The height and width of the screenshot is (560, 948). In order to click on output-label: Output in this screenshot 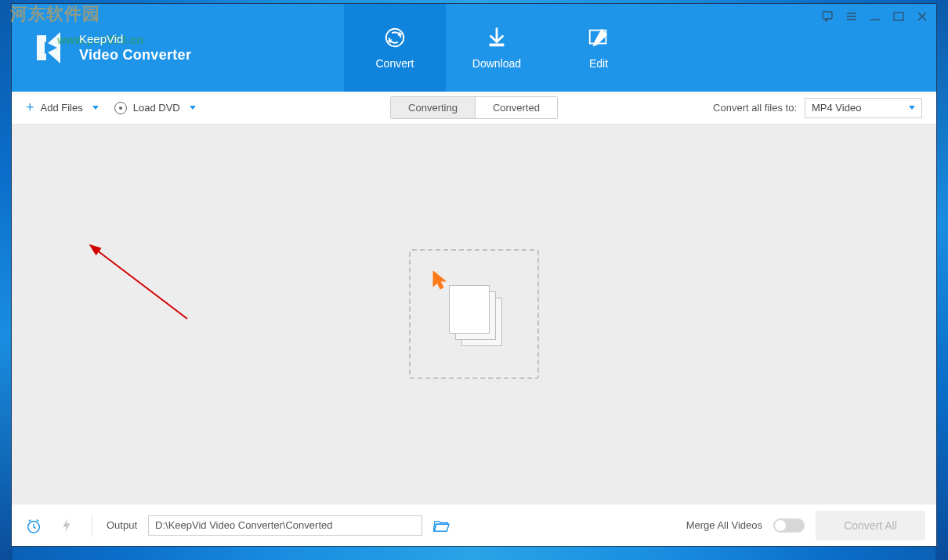, I will do `click(122, 525)`.